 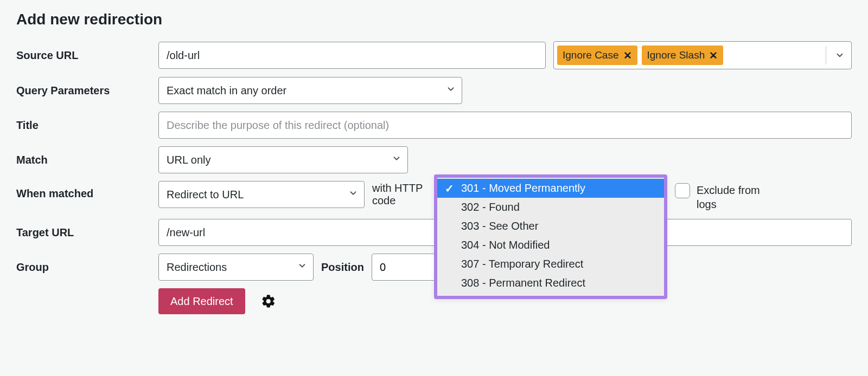 I want to click on label-group: Group, so click(x=84, y=268).